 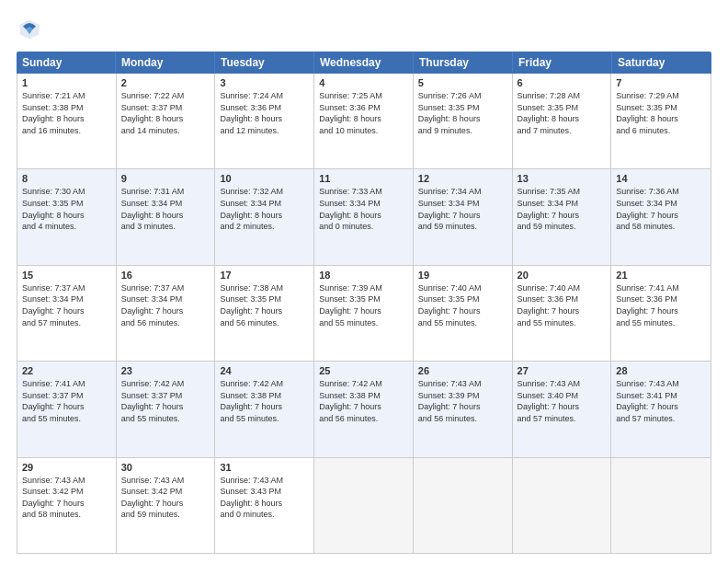 I want to click on day-number: 23, so click(x=165, y=371).